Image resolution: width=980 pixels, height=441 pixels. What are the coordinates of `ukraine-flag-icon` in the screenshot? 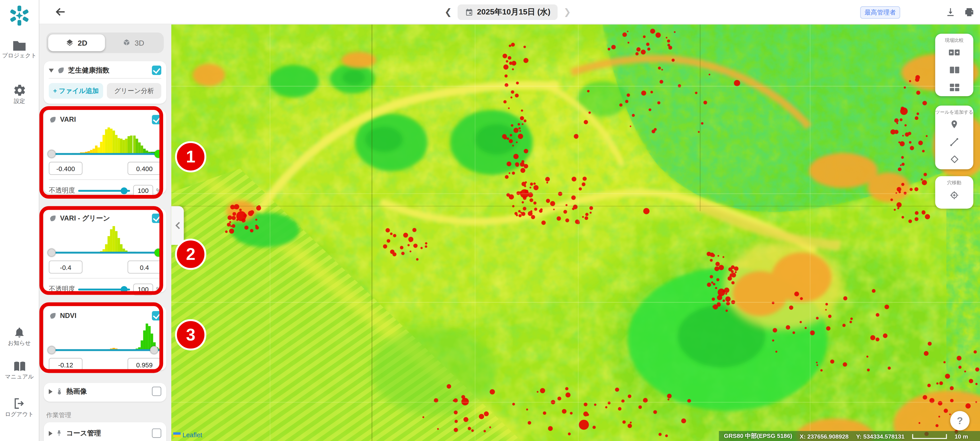 It's located at (177, 435).